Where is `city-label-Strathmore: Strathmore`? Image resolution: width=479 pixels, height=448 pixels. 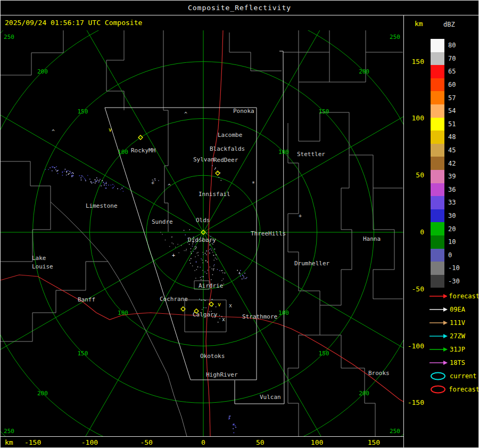
city-label-Strathmore: Strathmore is located at coordinates (260, 316).